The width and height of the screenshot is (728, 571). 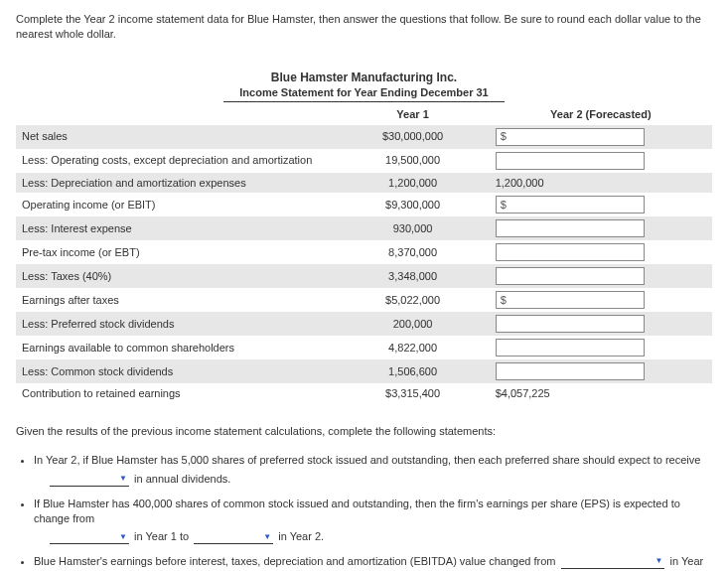 I want to click on year1-value: 8,370,000, so click(x=412, y=252).